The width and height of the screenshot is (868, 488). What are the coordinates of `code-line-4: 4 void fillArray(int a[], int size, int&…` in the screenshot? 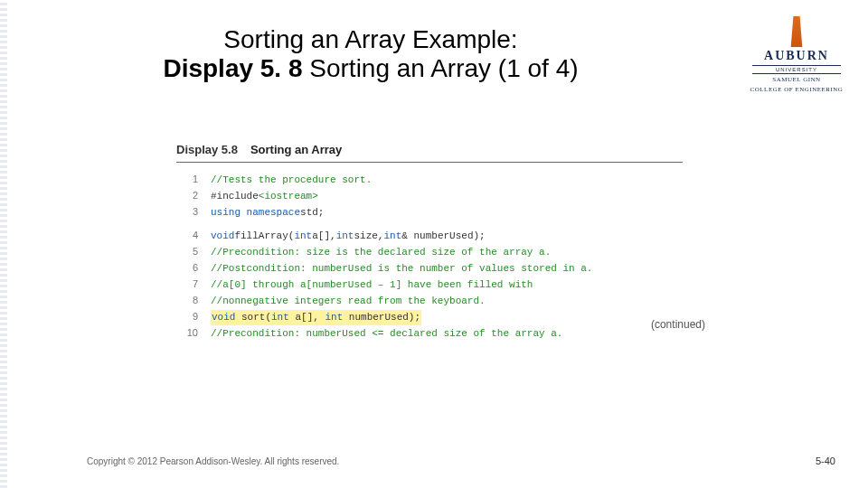 It's located at (439, 236).